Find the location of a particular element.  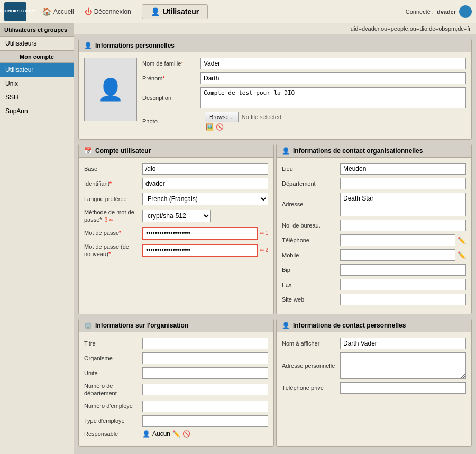

avatar is located at coordinates (465, 12).